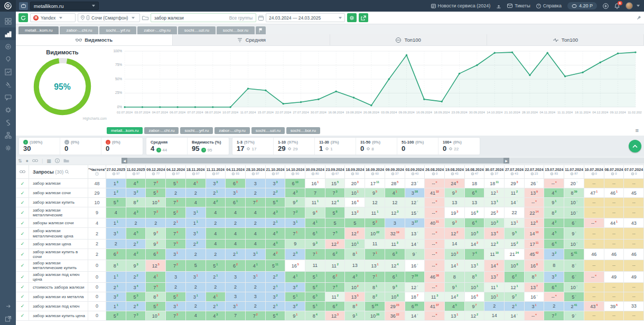  What do you see at coordinates (136, 287) in the screenshot?
I see `position-cell: 34` at bounding box center [136, 287].